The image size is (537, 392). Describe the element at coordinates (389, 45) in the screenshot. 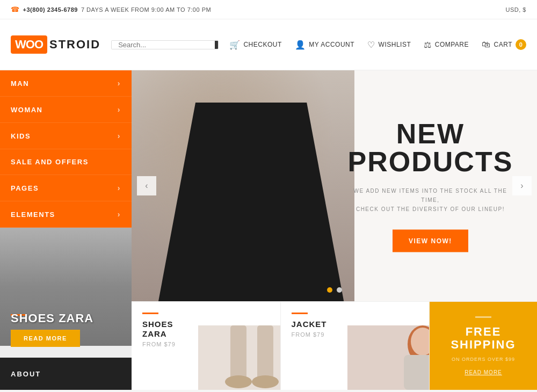

I see `wishlist-link: ♡ WISHLIST` at that location.